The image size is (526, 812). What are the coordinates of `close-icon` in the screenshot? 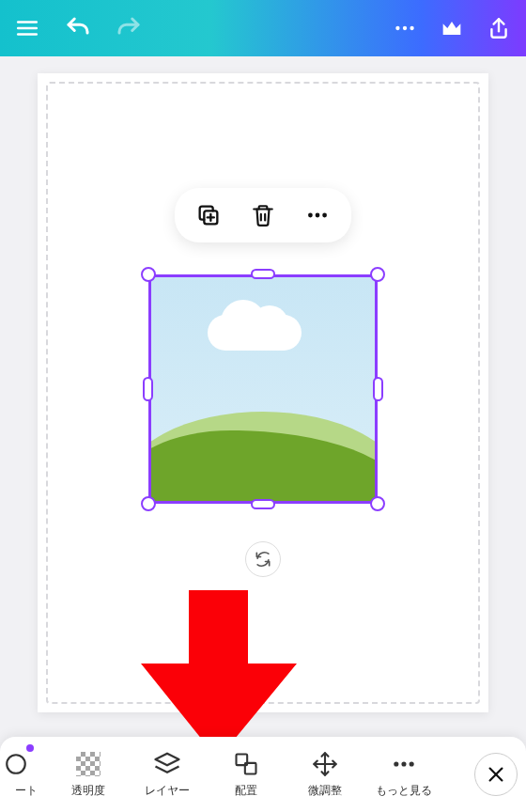 It's located at (496, 774).